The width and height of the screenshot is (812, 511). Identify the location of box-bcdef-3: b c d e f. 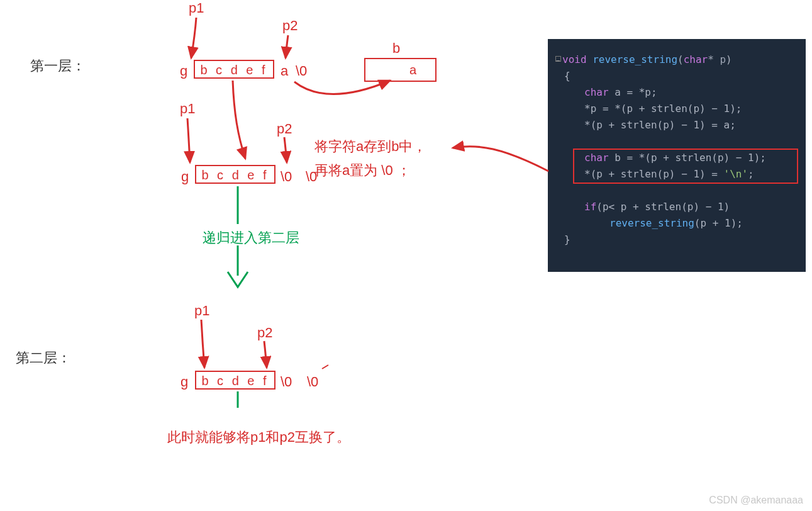
(235, 380).